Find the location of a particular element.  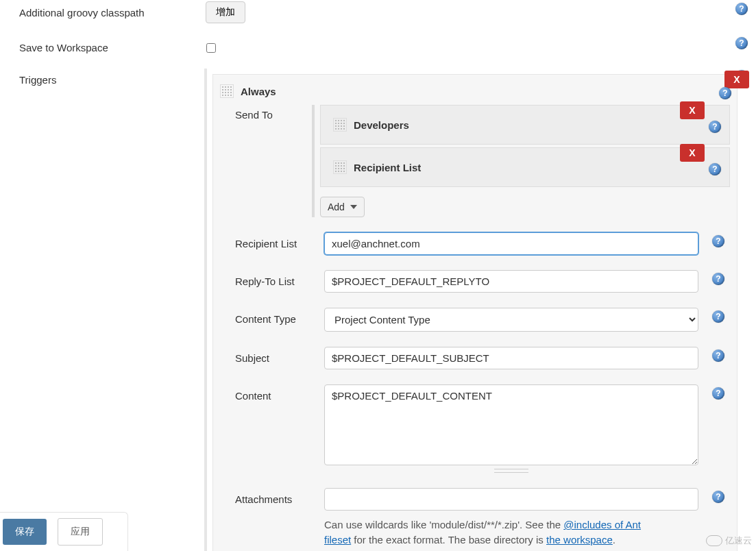

subject-input is located at coordinates (511, 358).